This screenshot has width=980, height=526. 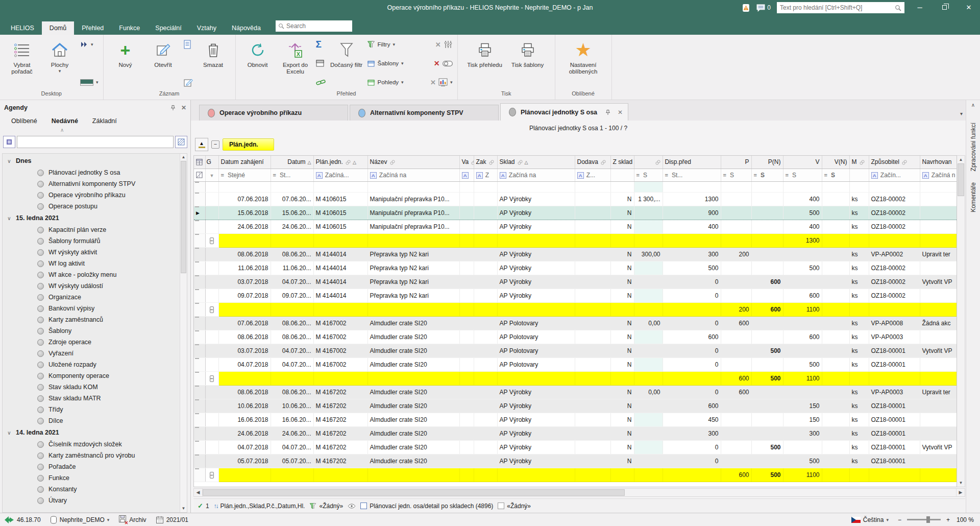 What do you see at coordinates (575, 212) in the screenshot?
I see `grid-row: ▶15.06.201815.06.20...M 4106015Manipulač…` at bounding box center [575, 212].